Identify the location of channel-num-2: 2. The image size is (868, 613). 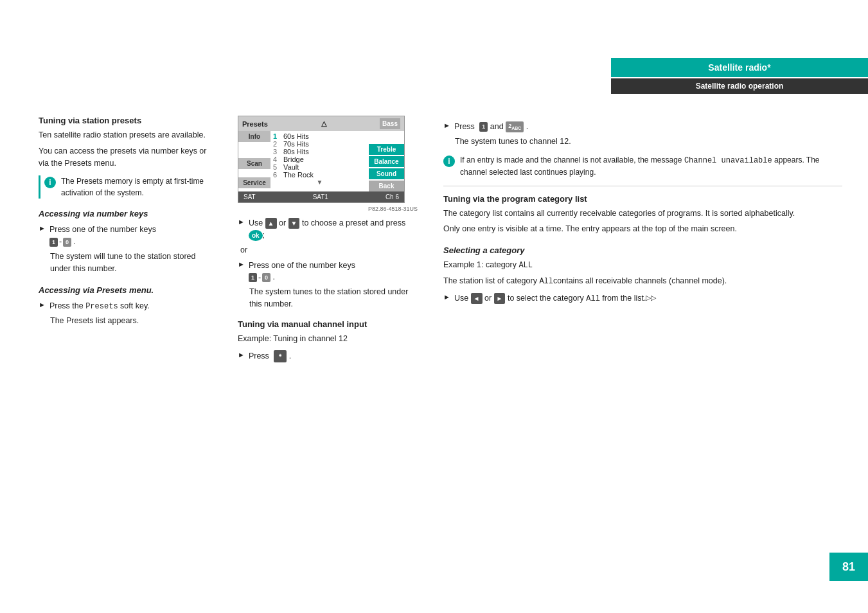
(278, 144).